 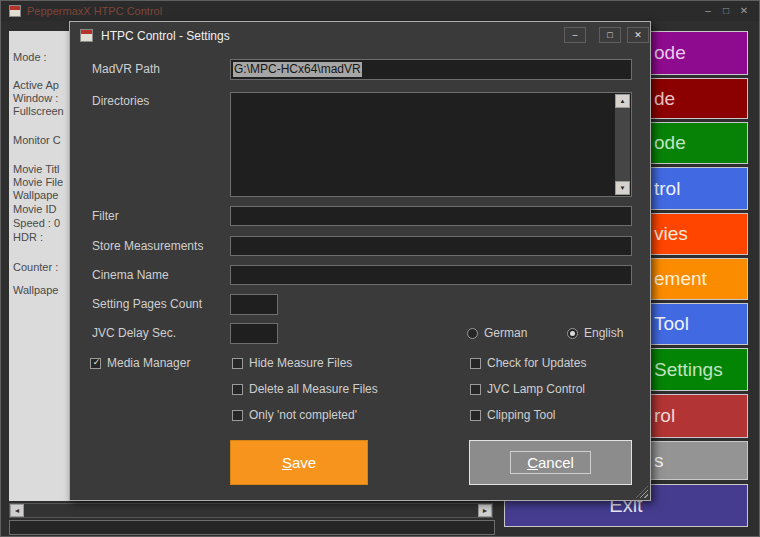 What do you see at coordinates (299, 462) in the screenshot?
I see `save-button-label: Save` at bounding box center [299, 462].